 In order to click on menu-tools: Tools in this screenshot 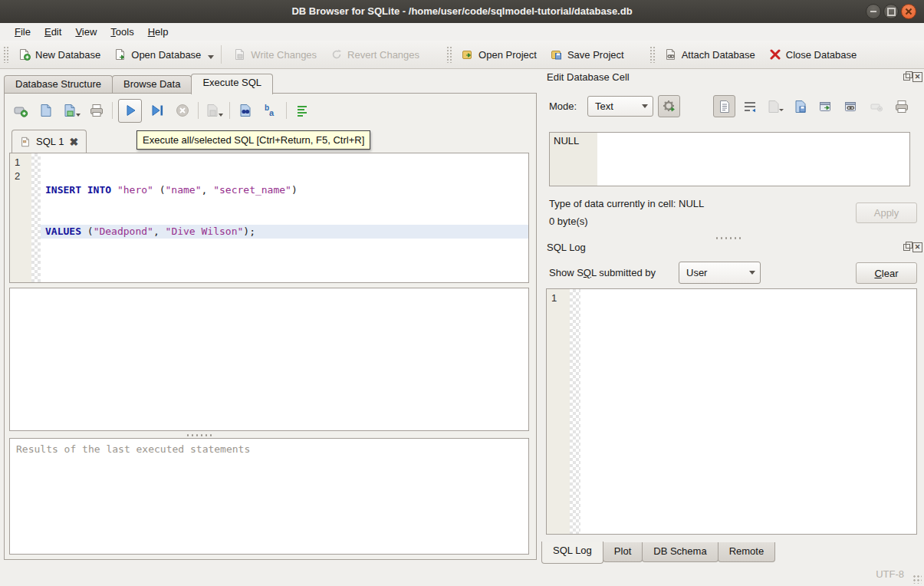, I will do `click(122, 32)`.